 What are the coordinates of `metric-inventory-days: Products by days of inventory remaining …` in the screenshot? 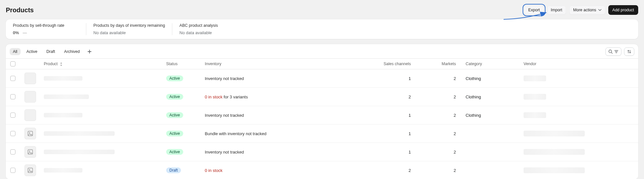 It's located at (129, 29).